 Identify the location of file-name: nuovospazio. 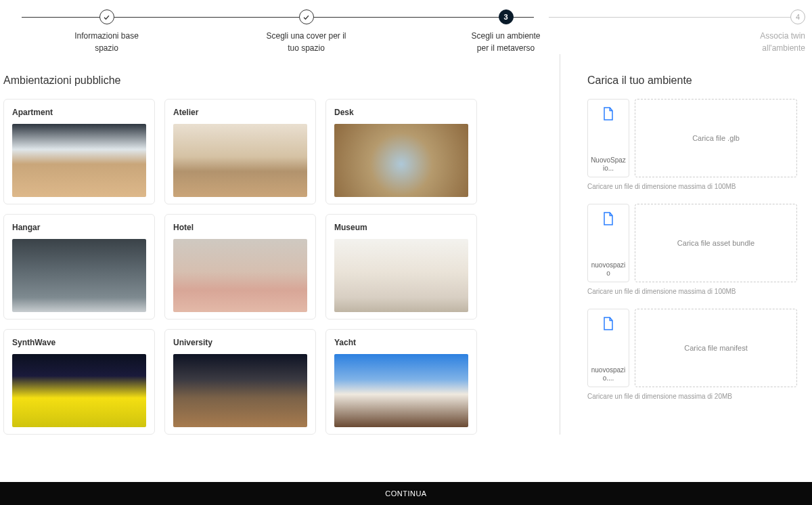
(608, 269).